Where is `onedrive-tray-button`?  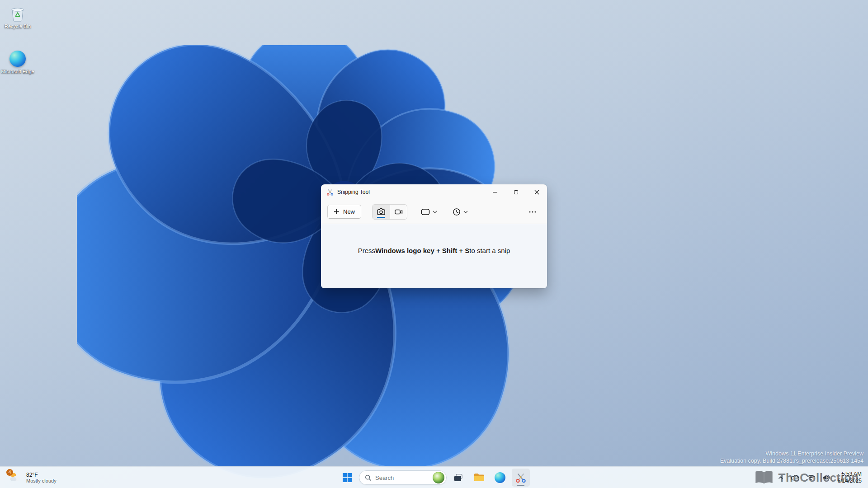 onedrive-tray-button is located at coordinates (795, 478).